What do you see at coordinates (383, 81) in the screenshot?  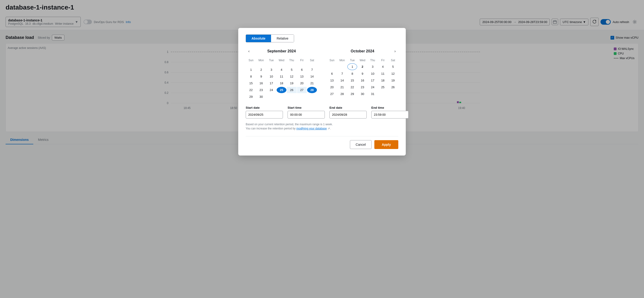 I see `oct-18: 18` at bounding box center [383, 81].